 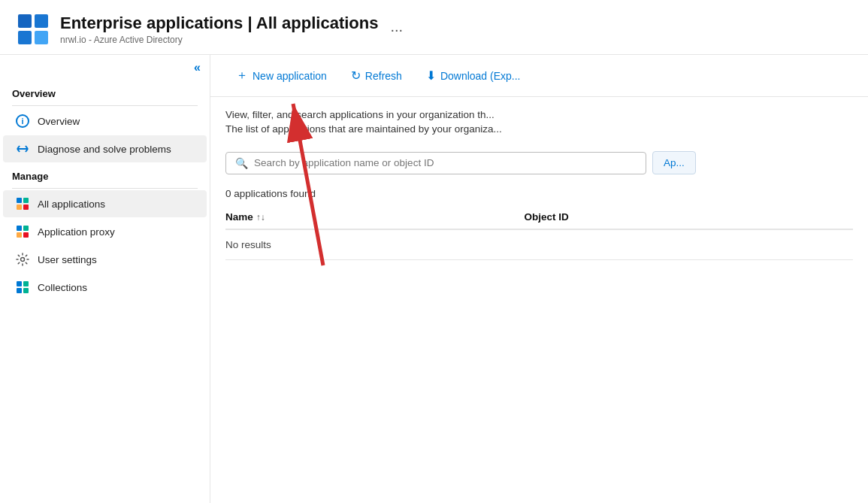 What do you see at coordinates (540, 233) in the screenshot?
I see `results-table: Name ↑↓ Object ID No results` at bounding box center [540, 233].